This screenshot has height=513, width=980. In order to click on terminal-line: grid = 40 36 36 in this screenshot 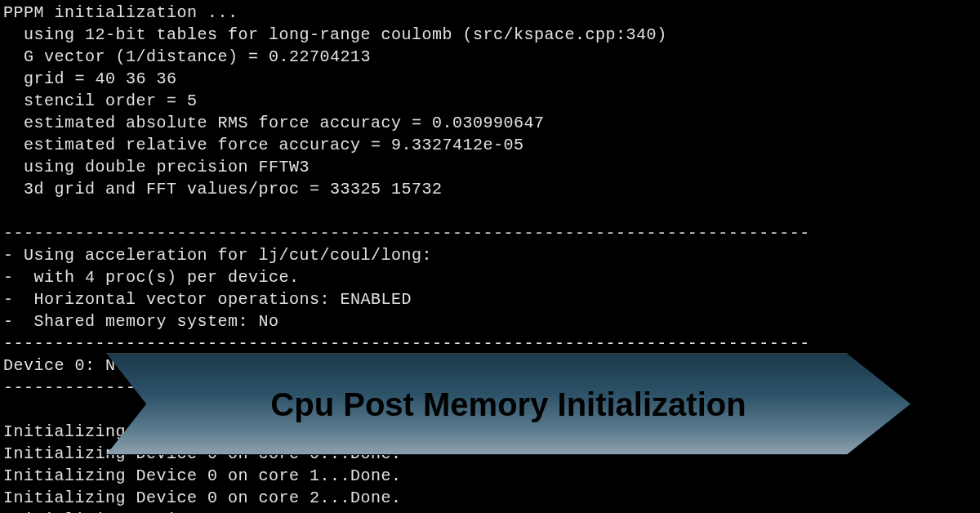, I will do `click(490, 78)`.